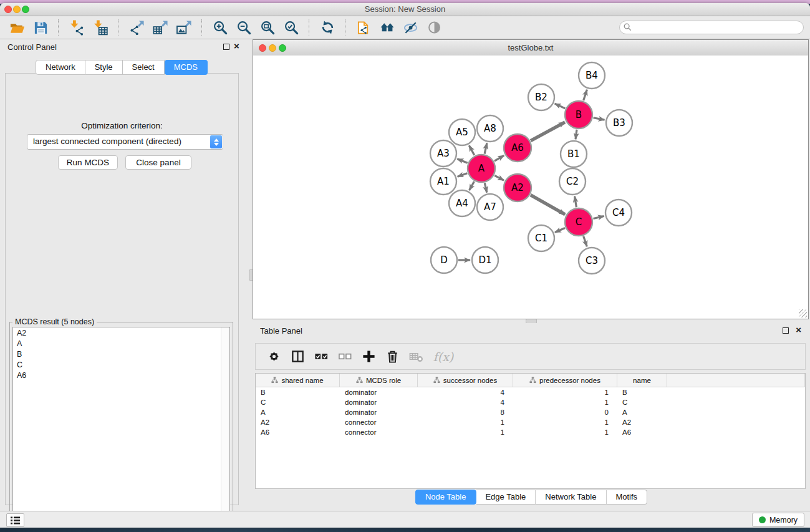 The height and width of the screenshot is (532, 810). I want to click on tab-mcds: MCDS, so click(186, 67).